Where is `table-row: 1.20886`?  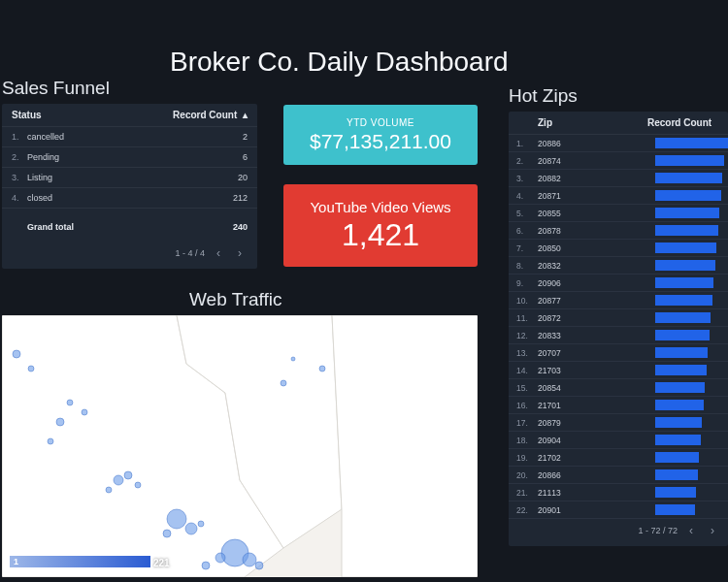 table-row: 1.20886 is located at coordinates (618, 144).